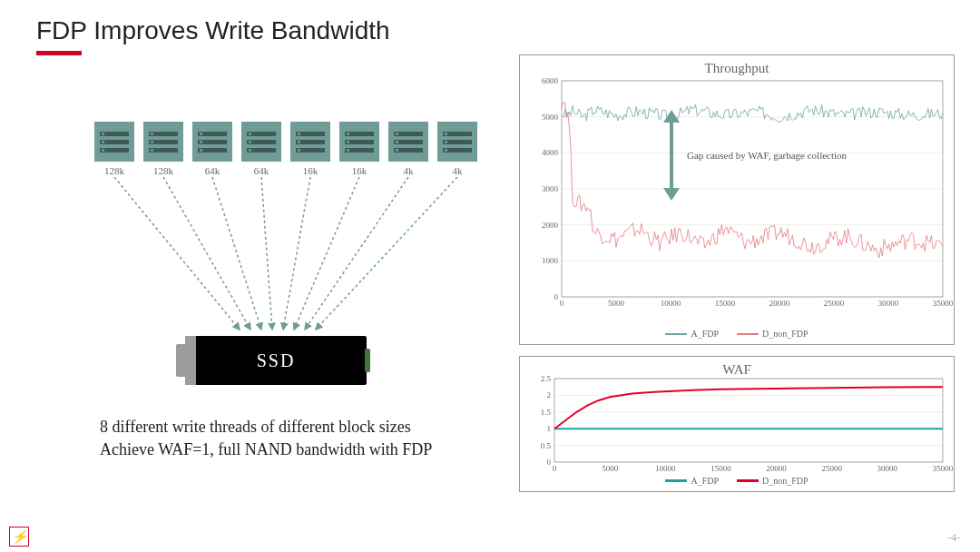 The height and width of the screenshot is (552, 980). What do you see at coordinates (737, 370) in the screenshot?
I see `waf-title: WAF` at bounding box center [737, 370].